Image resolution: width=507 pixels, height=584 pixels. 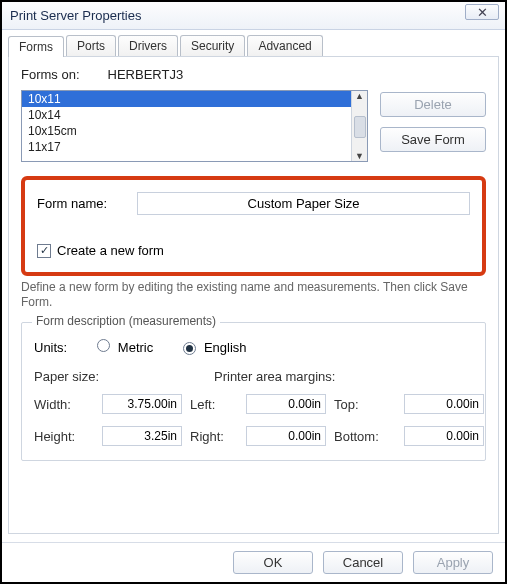 I want to click on forms-on-row: Forms on: HERBERTJ3, so click(x=254, y=74).